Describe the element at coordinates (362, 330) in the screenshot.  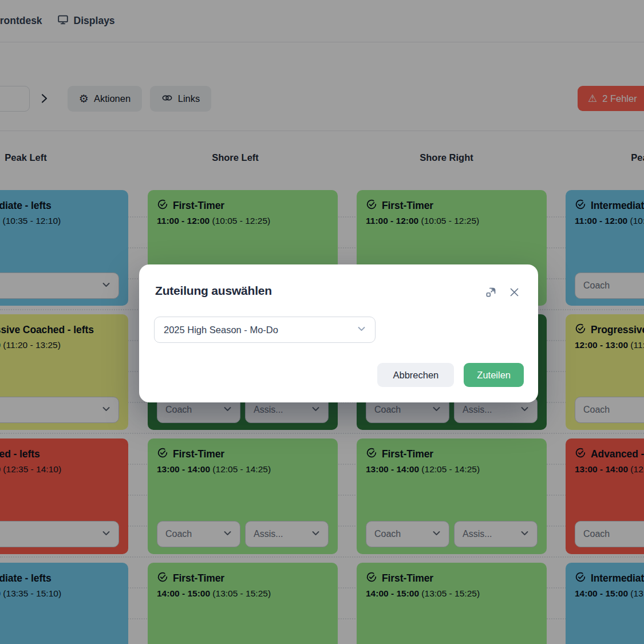
I see `chevron-down-icon` at that location.